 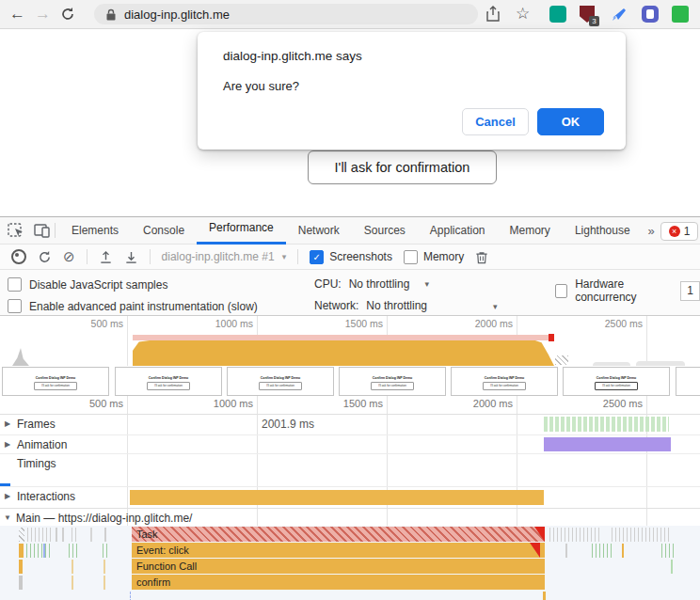 What do you see at coordinates (343, 354) in the screenshot?
I see `cpu-activity-area` at bounding box center [343, 354].